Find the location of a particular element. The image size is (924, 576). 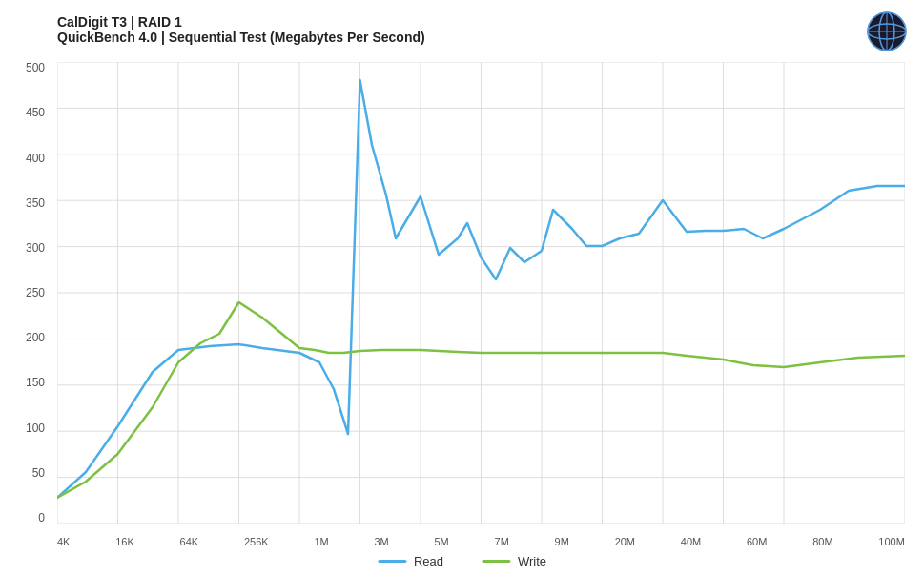

legend: Read Write is located at coordinates (462, 561).